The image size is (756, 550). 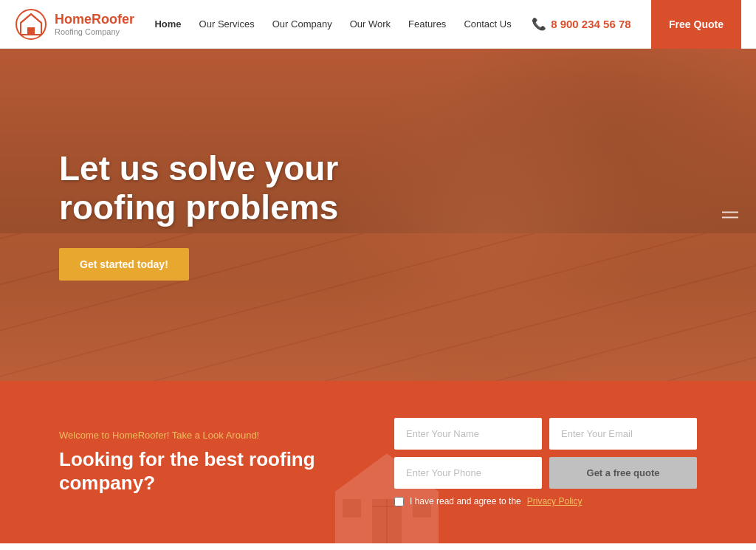 What do you see at coordinates (378, 24) in the screenshot?
I see `header: HomeRoofer Roofing Company Home Our Serv…` at bounding box center [378, 24].